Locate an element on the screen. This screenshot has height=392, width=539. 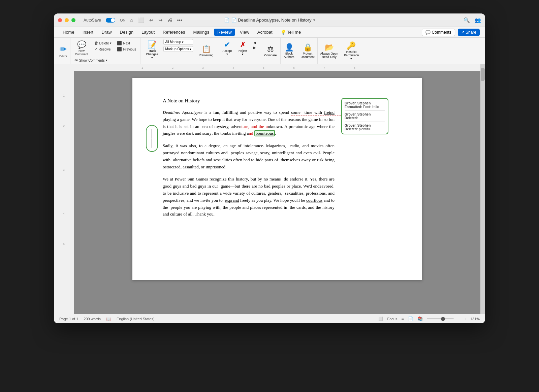
markup-options-dropdown-icon: ▾ is located at coordinates (191, 49).